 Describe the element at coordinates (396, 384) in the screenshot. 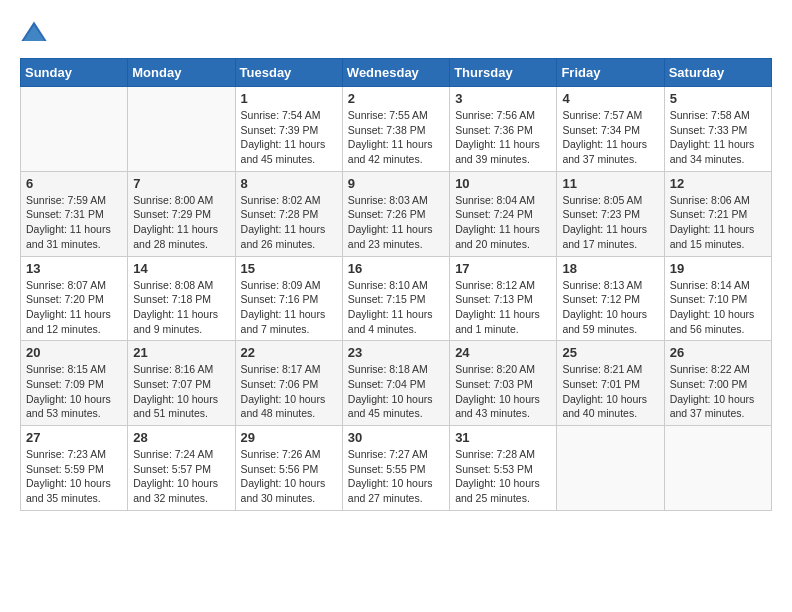

I see `week-row-4: 20Sunrise: 8:15 AM Sunset: 7:09 PM Dayli…` at that location.